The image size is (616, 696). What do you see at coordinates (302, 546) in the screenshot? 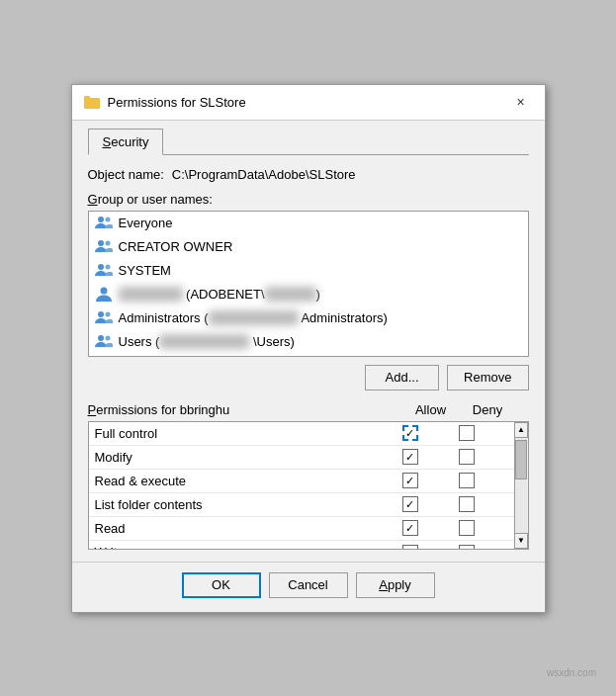
I see `perm-row-write: Write` at bounding box center [302, 546].